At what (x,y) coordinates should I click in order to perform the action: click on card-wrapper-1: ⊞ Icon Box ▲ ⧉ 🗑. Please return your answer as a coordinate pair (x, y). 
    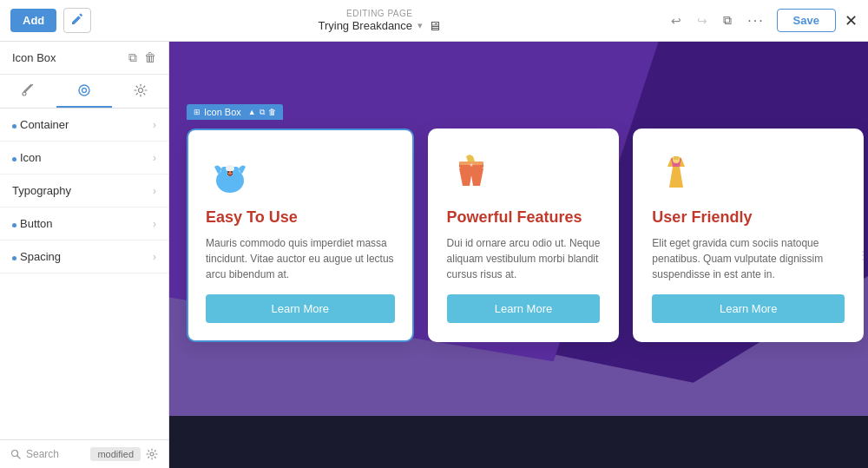
    Looking at the image, I should click on (300, 235).